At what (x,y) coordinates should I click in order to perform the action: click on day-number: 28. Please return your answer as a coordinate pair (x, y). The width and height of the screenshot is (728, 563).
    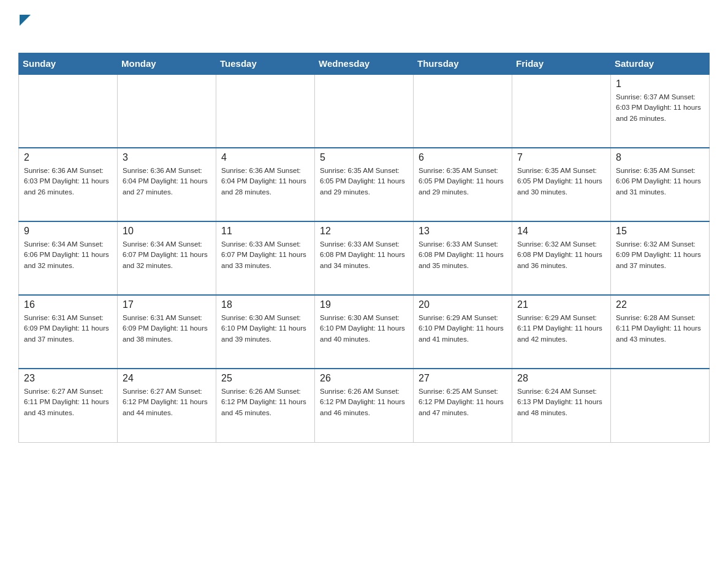
    Looking at the image, I should click on (561, 378).